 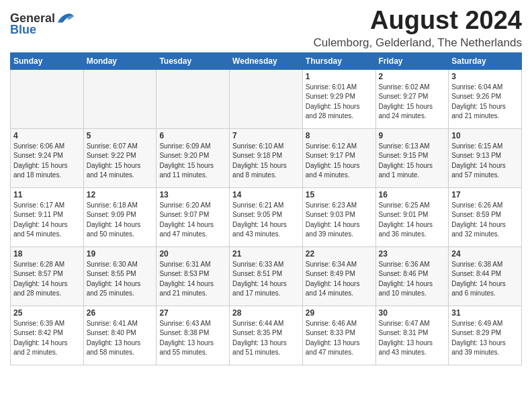 What do you see at coordinates (418, 43) in the screenshot?
I see `location-title: Culemborg, Gelderland, The Netherlands` at bounding box center [418, 43].